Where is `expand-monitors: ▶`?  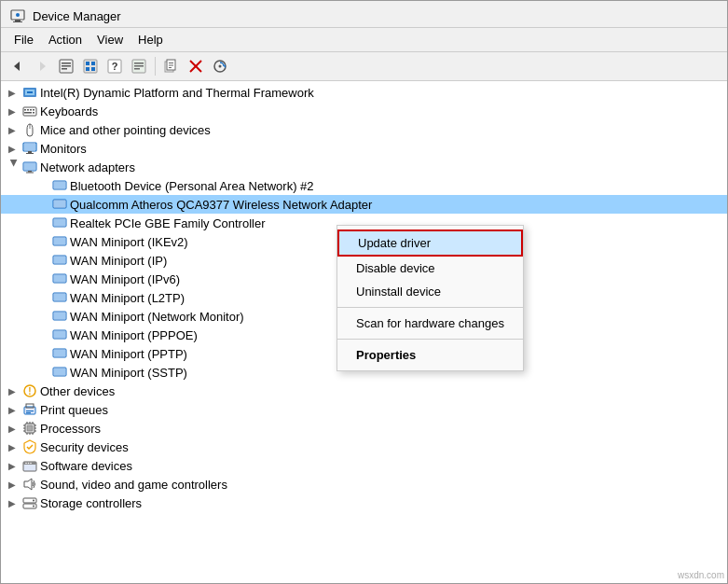
expand-monitors: ▶ is located at coordinates (12, 148).